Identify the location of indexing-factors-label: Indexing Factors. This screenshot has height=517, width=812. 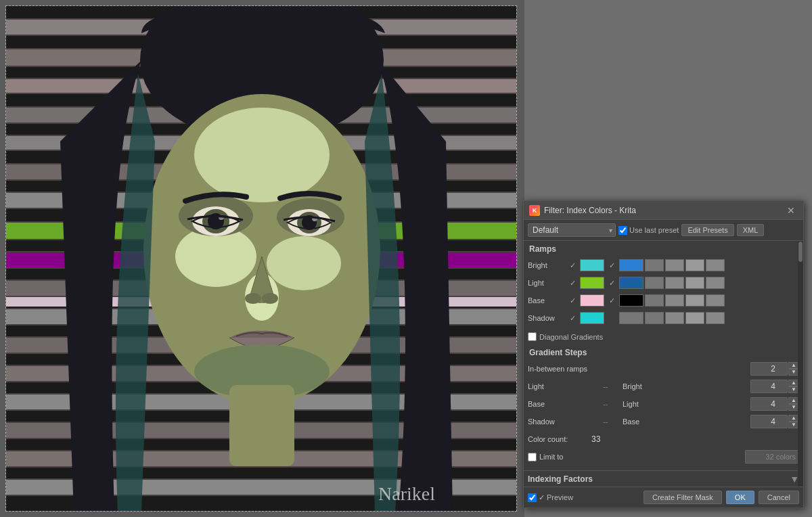
(560, 479).